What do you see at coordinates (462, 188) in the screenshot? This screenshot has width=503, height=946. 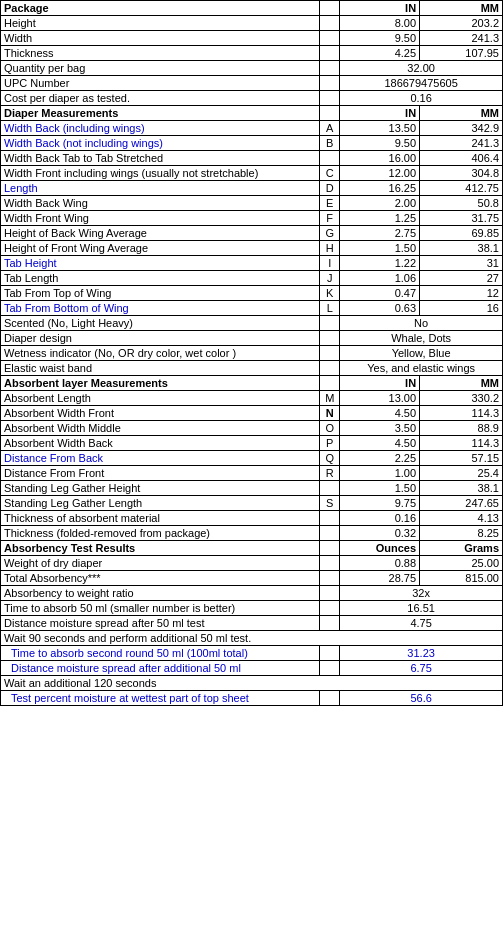 I see `row-mm-value: 412.75` at bounding box center [462, 188].